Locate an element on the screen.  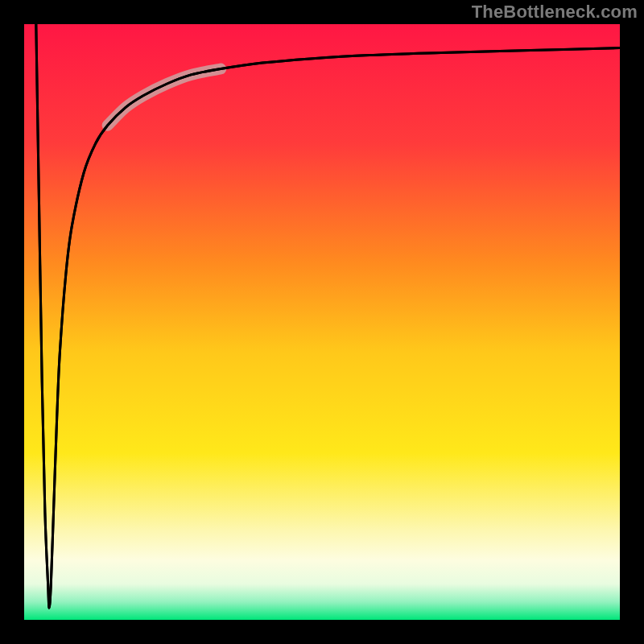
watermark-text: TheBottleneck.com is located at coordinates (555, 12).